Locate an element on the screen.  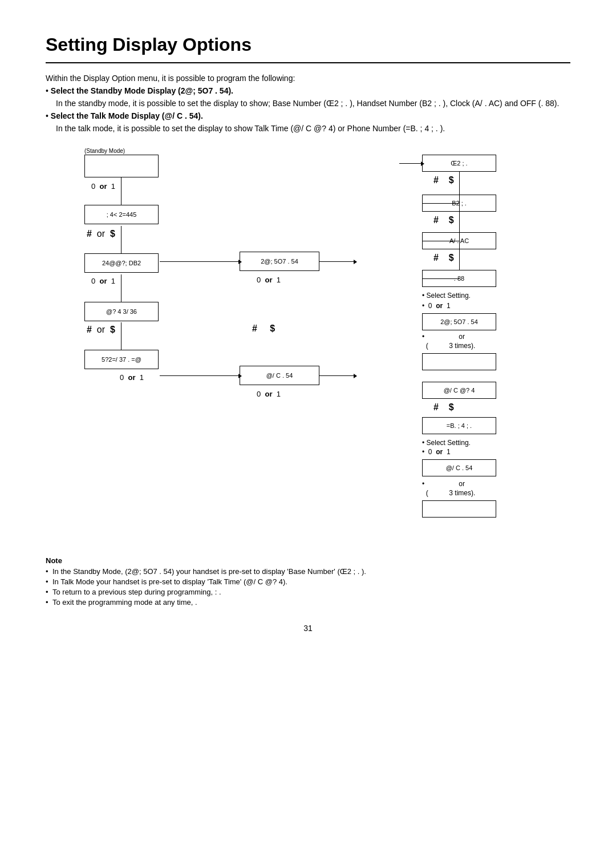
or1-center2: 0 or 1 is located at coordinates (269, 394).